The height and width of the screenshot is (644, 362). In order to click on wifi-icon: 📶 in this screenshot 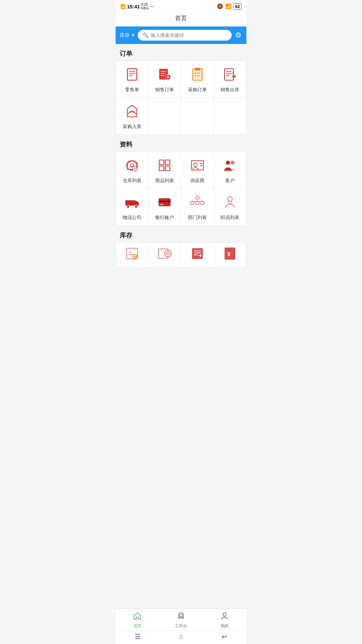, I will do `click(229, 6)`.